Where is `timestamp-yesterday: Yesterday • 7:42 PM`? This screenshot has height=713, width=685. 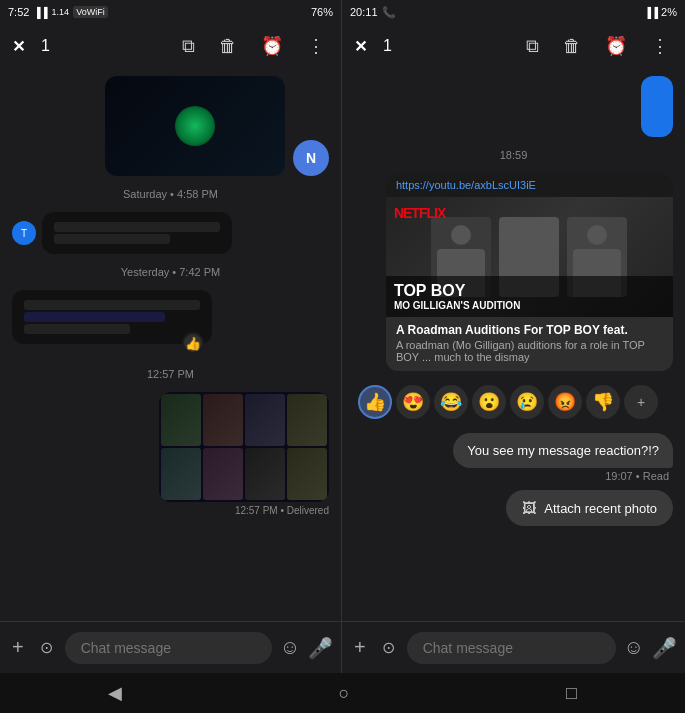 timestamp-yesterday: Yesterday • 7:42 PM is located at coordinates (170, 272).